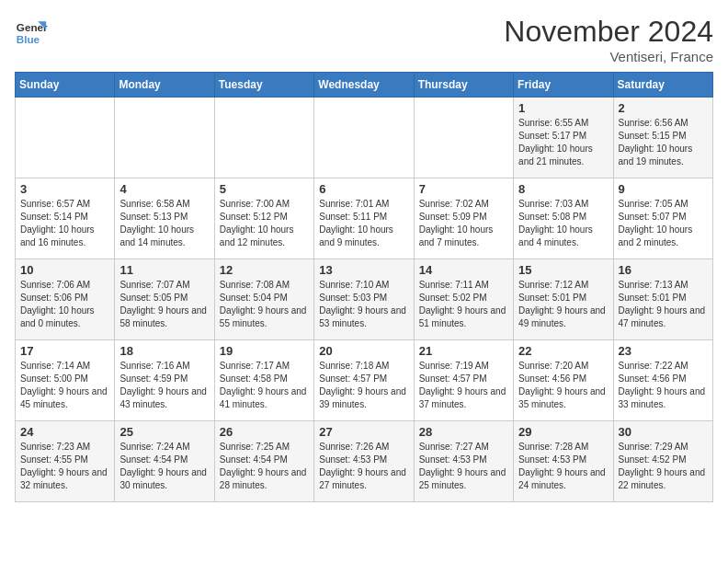  I want to click on weekday-header-thursday: Thursday, so click(463, 85).